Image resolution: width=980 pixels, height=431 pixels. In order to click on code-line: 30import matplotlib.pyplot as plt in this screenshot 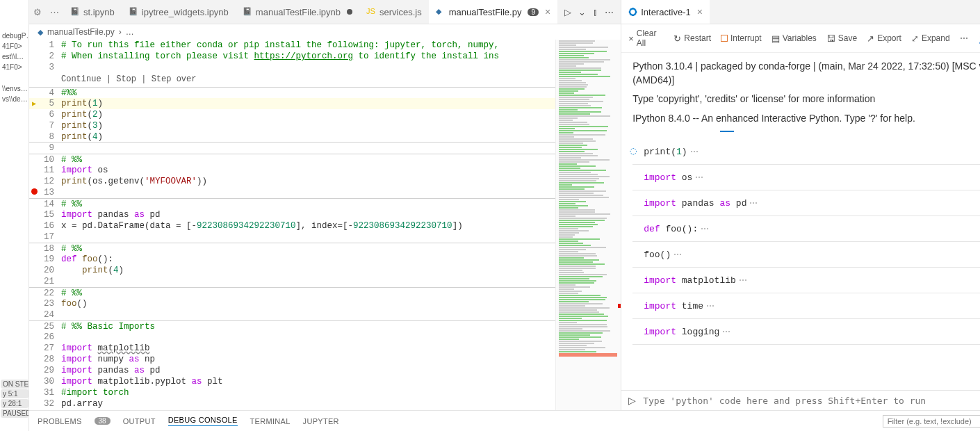, I will do `click(292, 382)`.